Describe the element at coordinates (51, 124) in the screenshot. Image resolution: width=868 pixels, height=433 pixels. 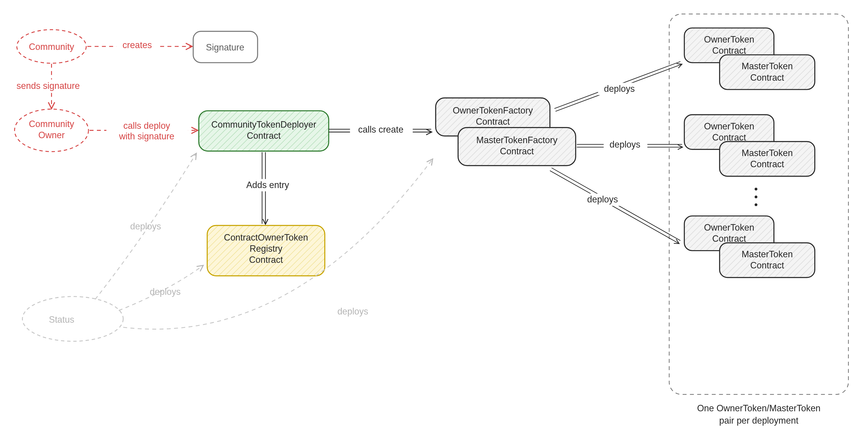
I see `community-owner-line1: Community` at that location.